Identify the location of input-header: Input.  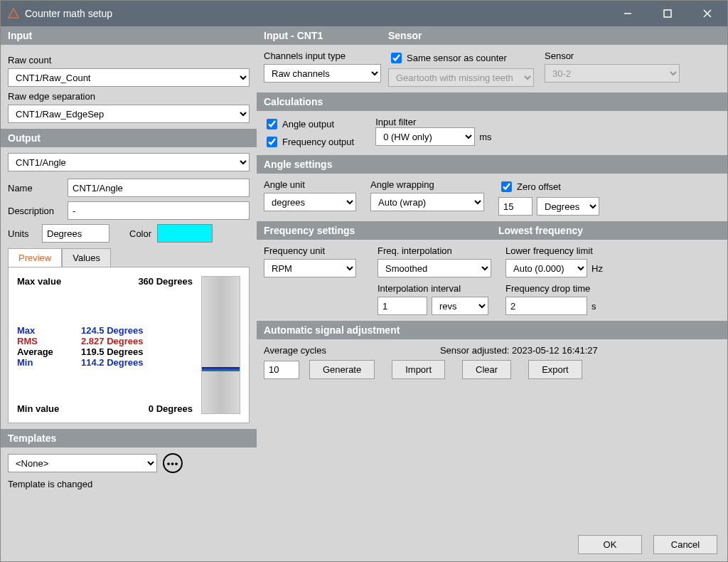
(129, 36).